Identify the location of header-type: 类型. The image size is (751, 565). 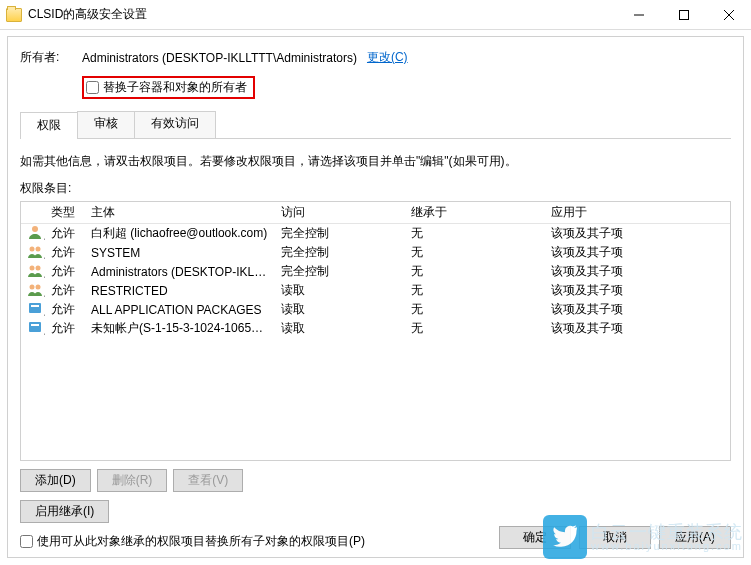
(65, 212).